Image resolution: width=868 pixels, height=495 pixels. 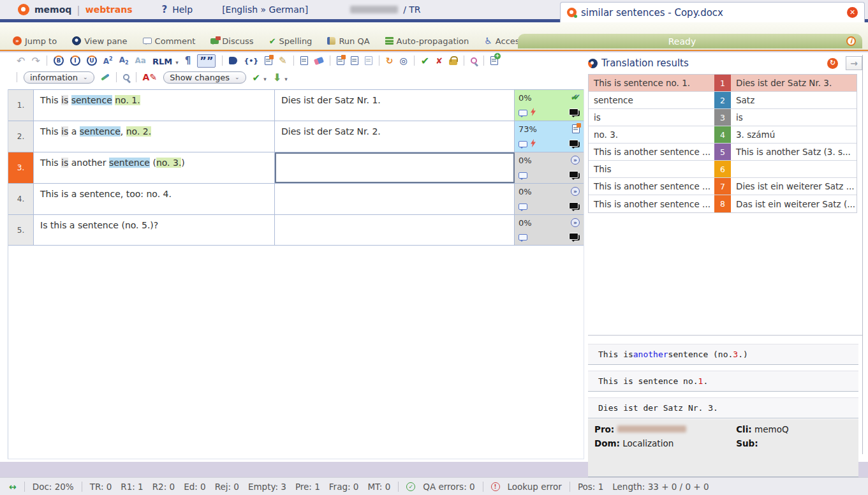 I want to click on result-row-5: This is another sentence ...5This is ano…, so click(x=723, y=152).